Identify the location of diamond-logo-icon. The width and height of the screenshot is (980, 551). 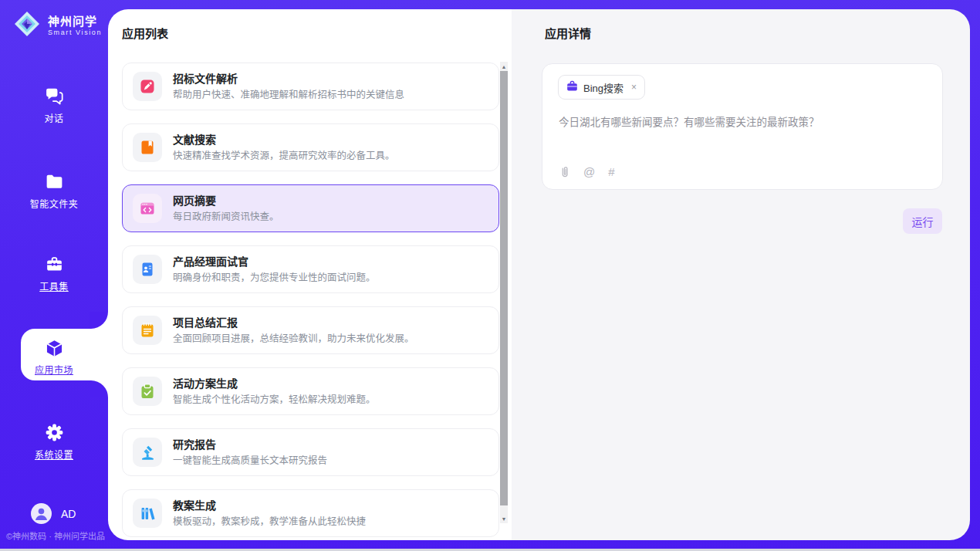
(27, 25).